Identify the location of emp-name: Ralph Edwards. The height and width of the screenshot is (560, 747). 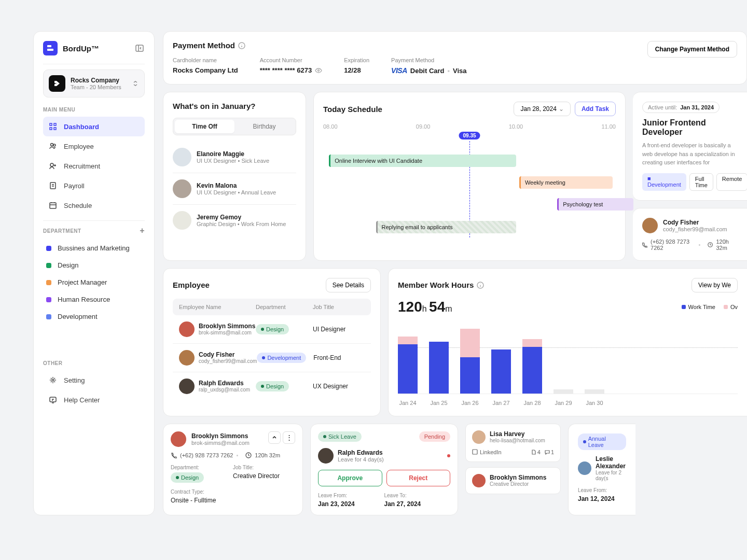
(224, 383).